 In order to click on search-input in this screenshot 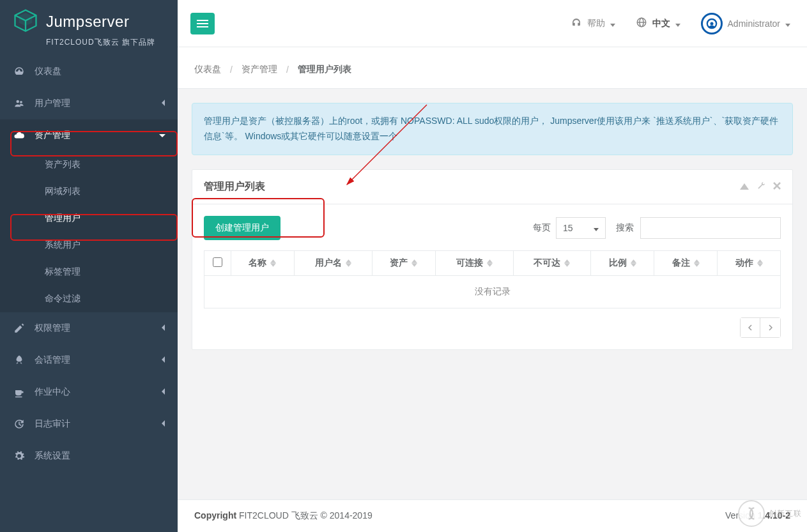, I will do `click(711, 228)`.